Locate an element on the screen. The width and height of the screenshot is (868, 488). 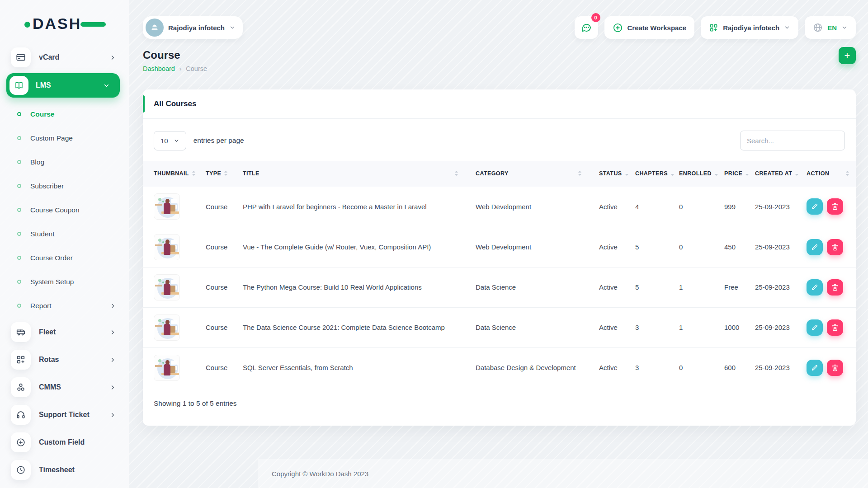
sidebar-item-custom-page: Custom Page is located at coordinates (64, 138).